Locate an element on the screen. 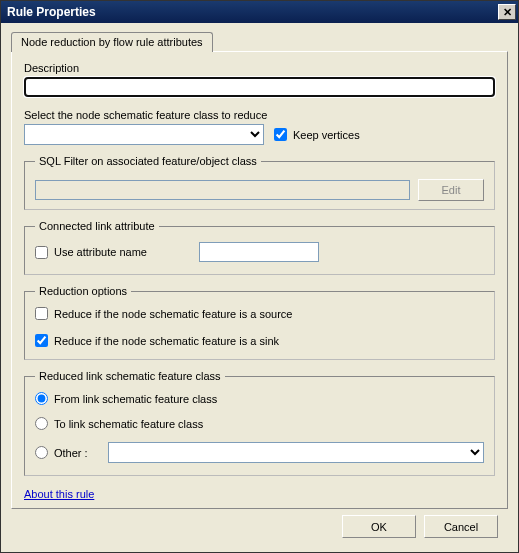  connected-link-group: Connected link attribute Use attribute n… is located at coordinates (260, 248).